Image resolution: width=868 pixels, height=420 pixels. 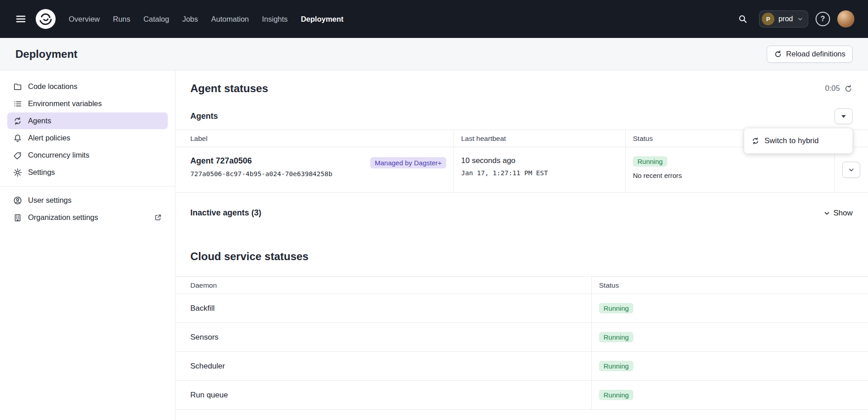 I want to click on menu-item-switch-to-hybrid: Switch to hybrid, so click(x=798, y=141).